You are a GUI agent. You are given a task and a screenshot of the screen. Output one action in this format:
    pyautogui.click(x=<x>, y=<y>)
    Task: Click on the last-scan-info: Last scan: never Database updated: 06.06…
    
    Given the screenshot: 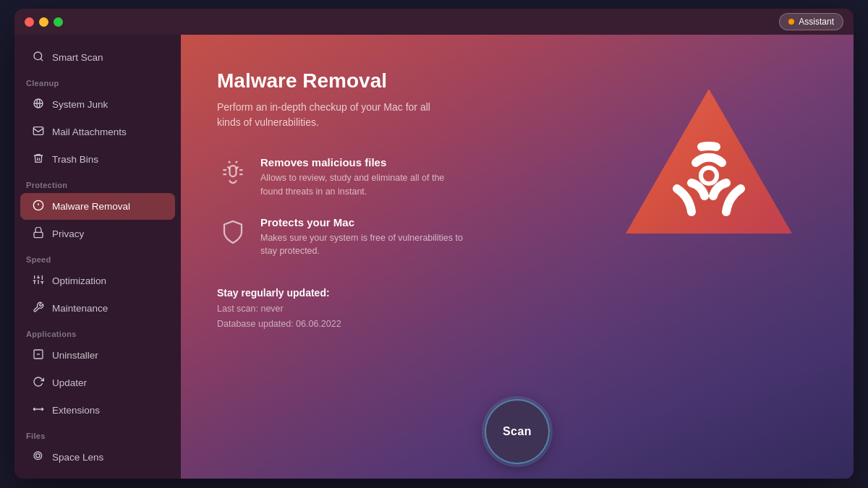 What is the action you would take?
    pyautogui.click(x=517, y=317)
    